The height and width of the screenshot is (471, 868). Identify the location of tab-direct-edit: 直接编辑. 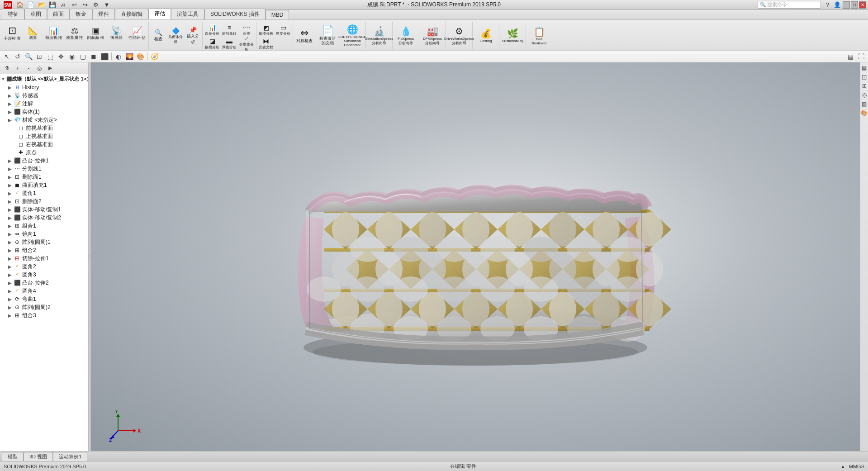
(132, 14).